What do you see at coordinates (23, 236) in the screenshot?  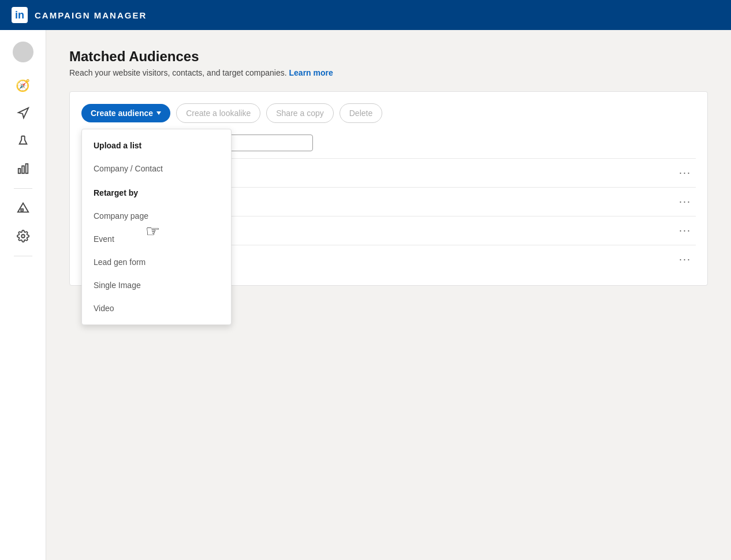 I see `sidebar-item-settings` at bounding box center [23, 236].